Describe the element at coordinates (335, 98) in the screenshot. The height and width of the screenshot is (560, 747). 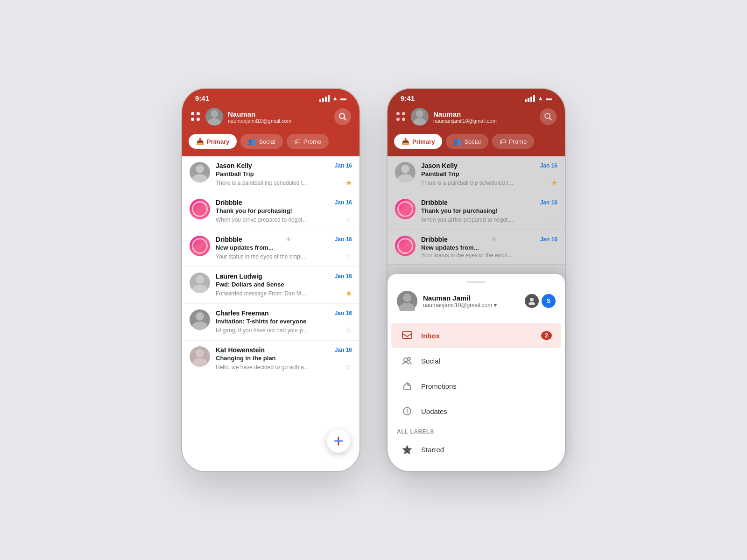
I see `wifi-icon: ▲` at that location.